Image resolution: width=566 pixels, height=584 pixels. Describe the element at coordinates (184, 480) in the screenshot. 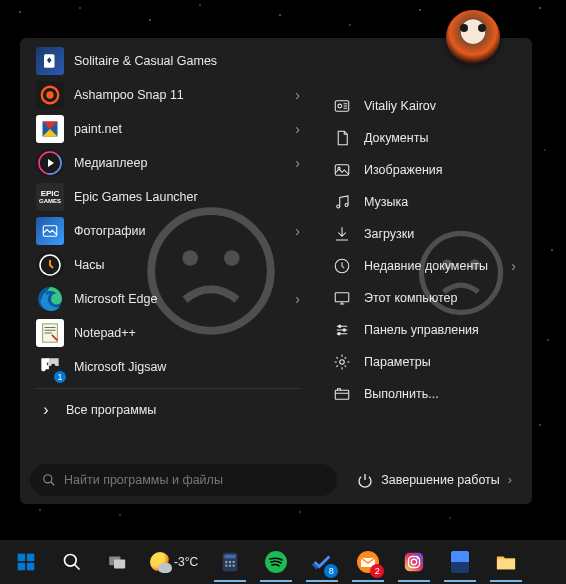

I see `search-input: Найти программы и файлы` at that location.